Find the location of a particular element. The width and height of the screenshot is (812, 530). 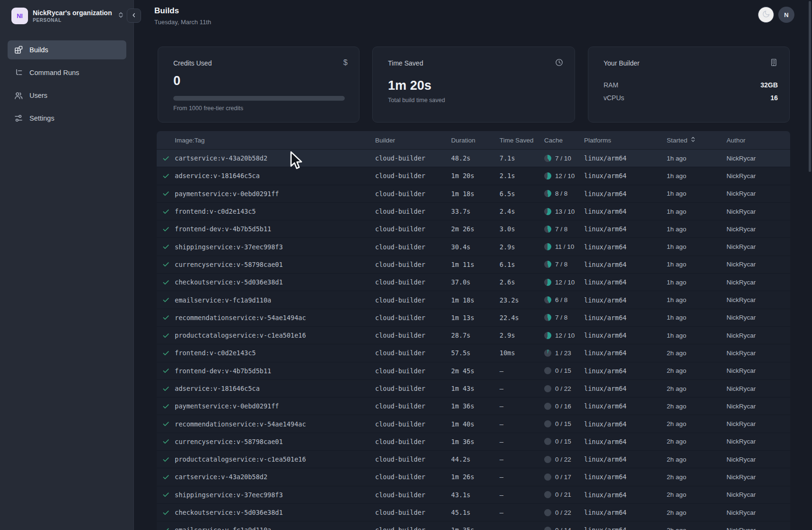

sidebar-item-command-runs: Command Runs is located at coordinates (67, 73).